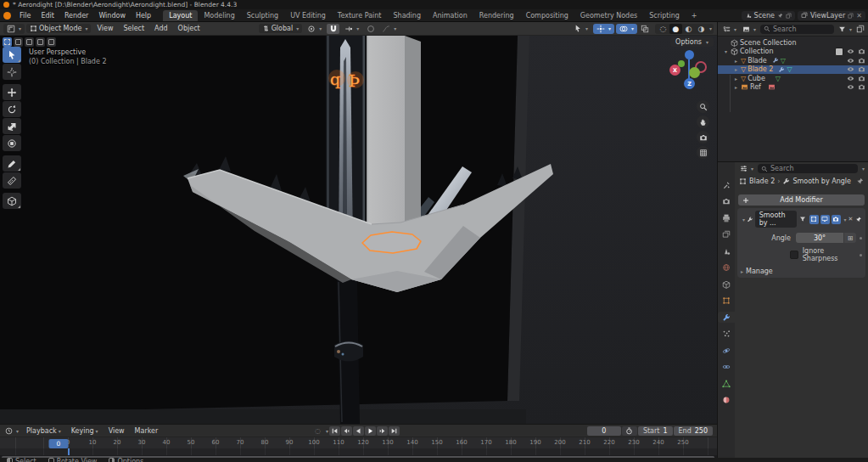 This screenshot has width=868, height=462. What do you see at coordinates (675, 70) in the screenshot?
I see `gizmo-axis-x: X` at bounding box center [675, 70].